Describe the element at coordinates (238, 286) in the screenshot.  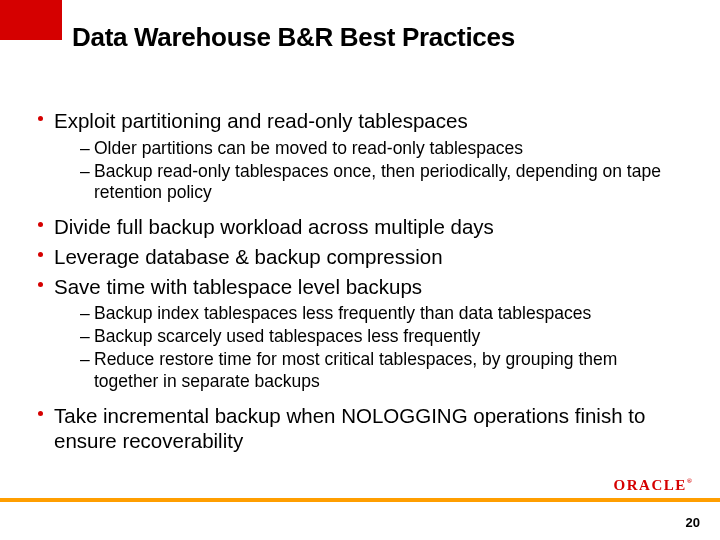
I see `bullet-text: Save time with tablespace level backups` at that location.